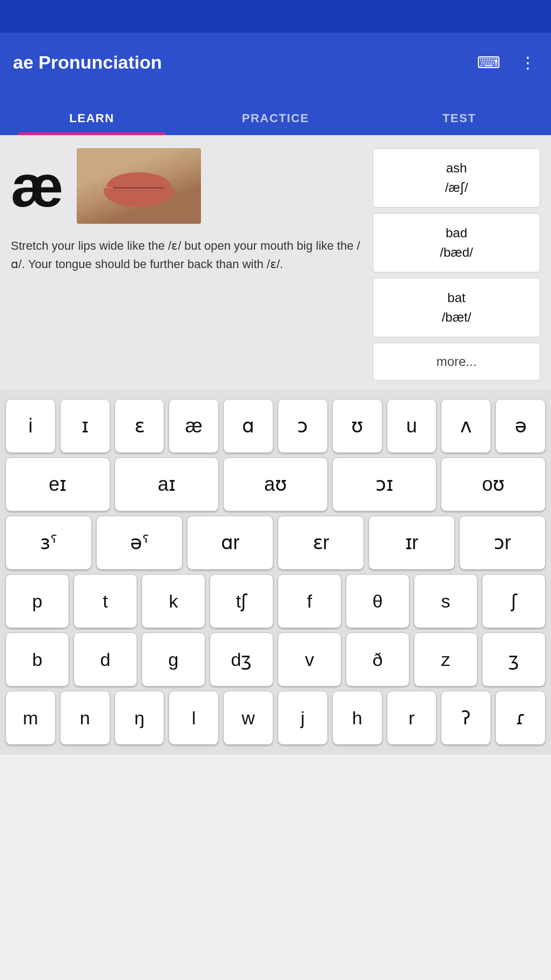 This screenshot has height=980, width=551. I want to click on phoneme-display: æ, so click(187, 186).